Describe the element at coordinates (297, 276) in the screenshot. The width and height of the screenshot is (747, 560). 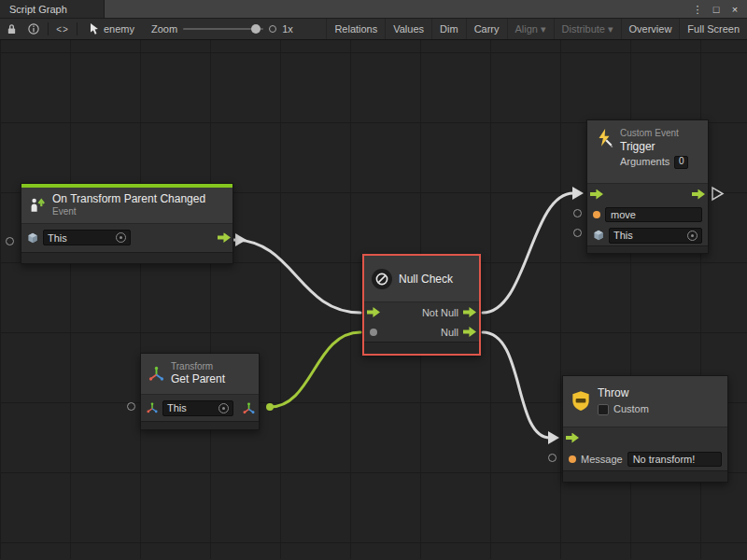
I see `connection-event-to-nullcheck` at that location.